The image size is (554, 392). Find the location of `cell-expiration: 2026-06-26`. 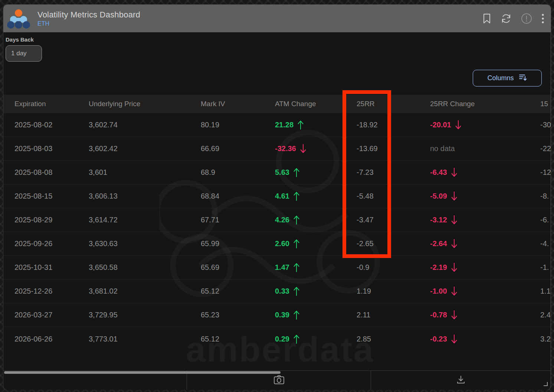

cell-expiration: 2026-06-26 is located at coordinates (52, 339).